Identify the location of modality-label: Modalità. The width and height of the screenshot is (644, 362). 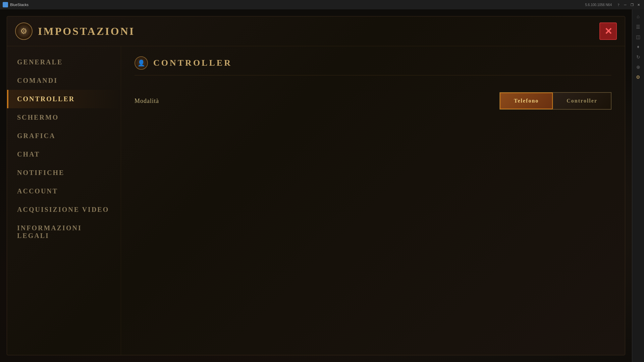
(317, 101).